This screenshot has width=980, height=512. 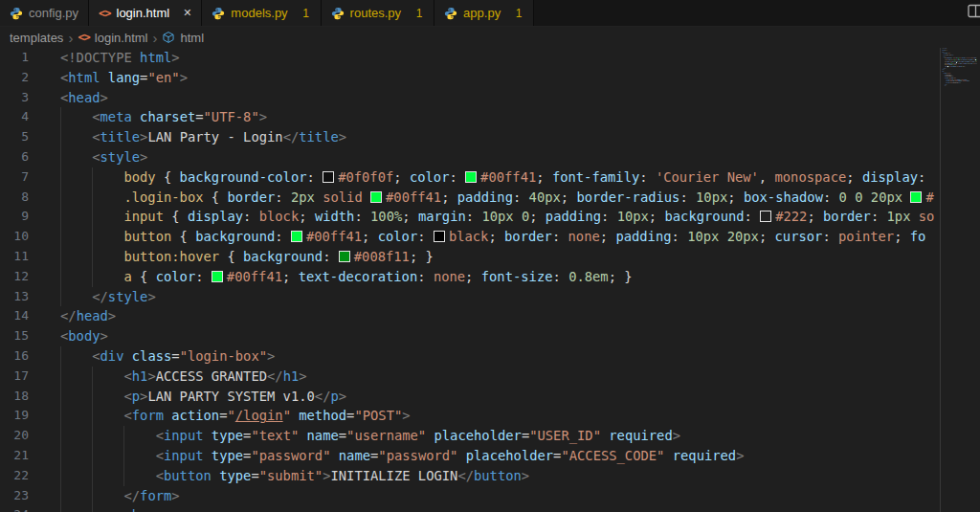 I want to click on code-line: 11 button:hover { background: #008f11; }, so click(x=470, y=256).